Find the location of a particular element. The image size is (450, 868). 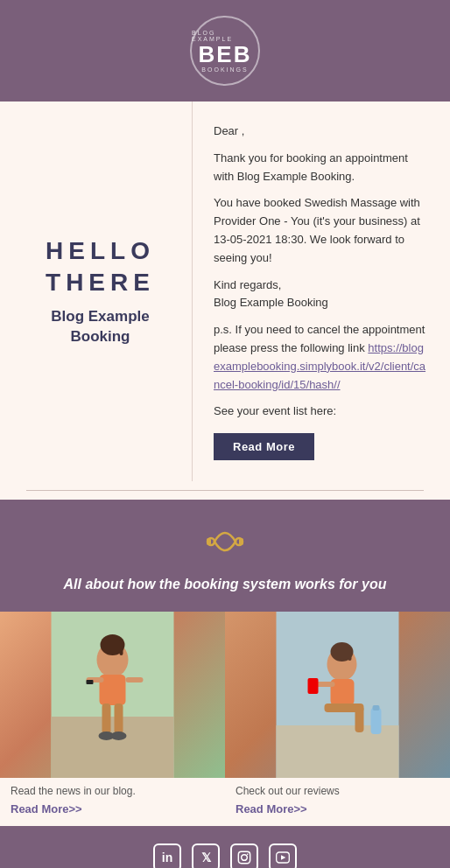

thank-you-text: Thank you for booking an appointment wit… is located at coordinates (321, 168).